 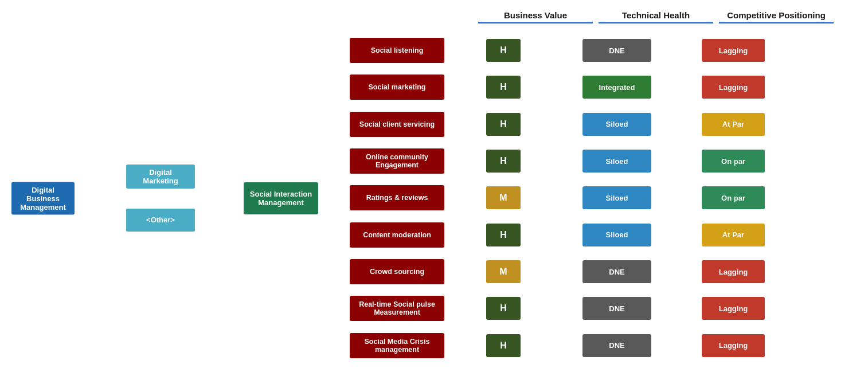 I want to click on leaf-node: Social client servicing, so click(x=397, y=124).